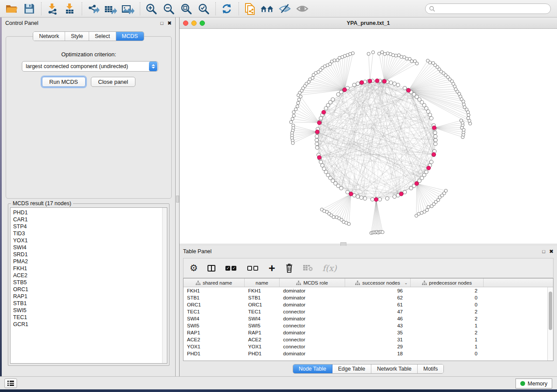 Image resolution: width=557 pixels, height=392 pixels. What do you see at coordinates (447, 298) in the screenshot?
I see `cell-predecessor_nodes: 0` at bounding box center [447, 298].